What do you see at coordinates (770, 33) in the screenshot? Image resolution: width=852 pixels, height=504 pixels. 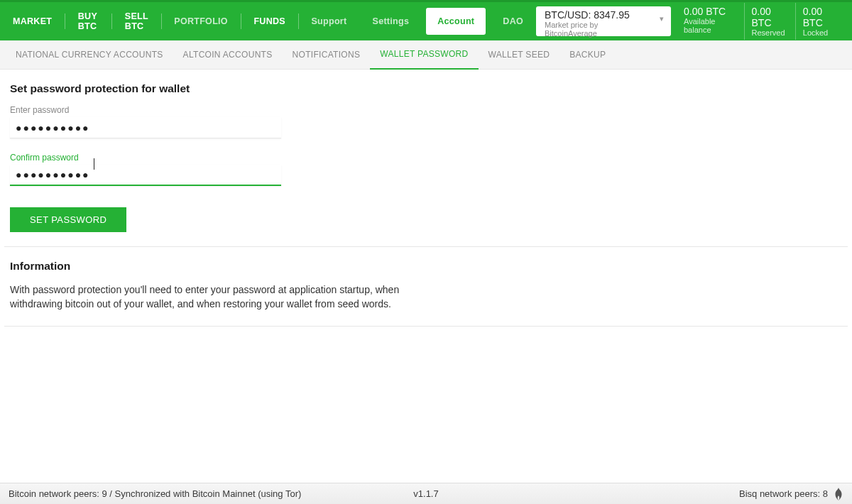 I see `balance-reserved-label: Reserved` at bounding box center [770, 33].